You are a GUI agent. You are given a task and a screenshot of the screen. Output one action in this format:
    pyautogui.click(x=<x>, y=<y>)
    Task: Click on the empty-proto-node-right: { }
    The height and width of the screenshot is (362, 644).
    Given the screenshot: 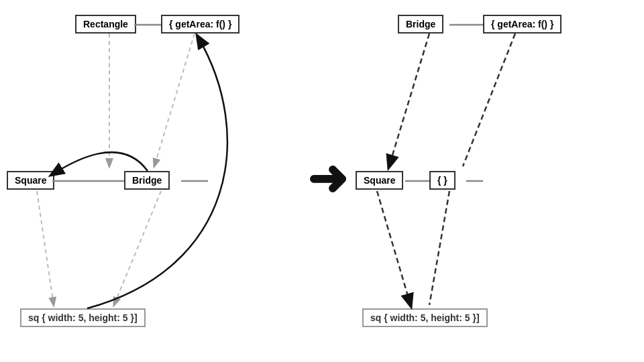 What is the action you would take?
    pyautogui.click(x=443, y=180)
    